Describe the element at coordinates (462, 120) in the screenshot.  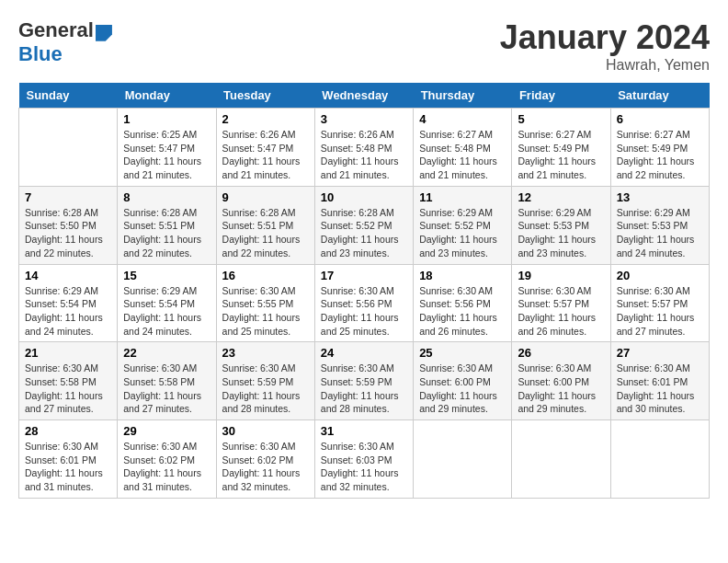
I see `day-number: 4` at that location.